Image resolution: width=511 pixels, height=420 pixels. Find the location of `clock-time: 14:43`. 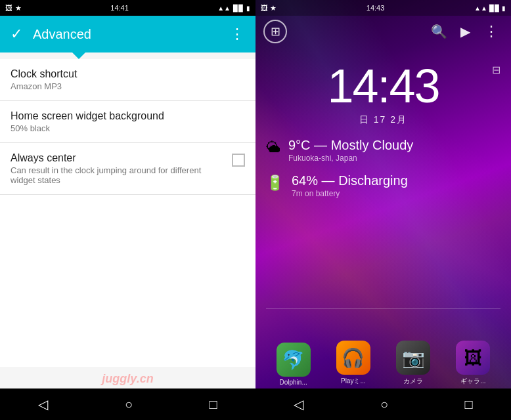

clock-time: 14:43 is located at coordinates (383, 86).